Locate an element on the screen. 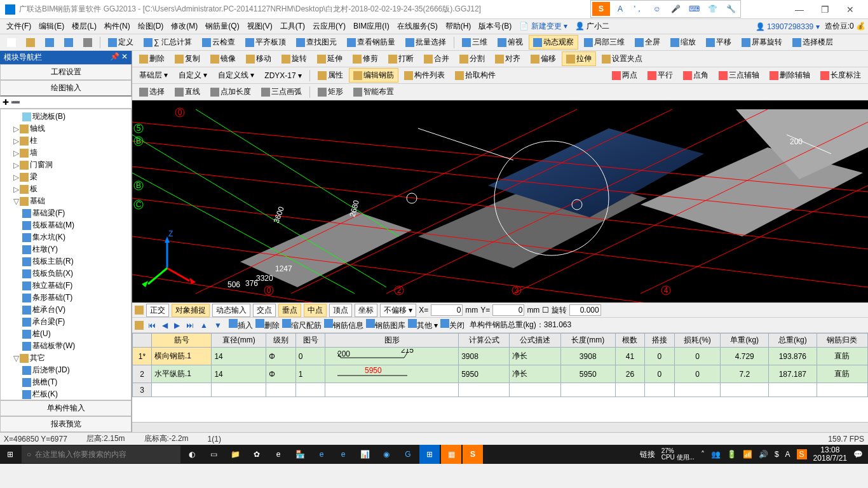  tb-分割: 分割 is located at coordinates (472, 58).